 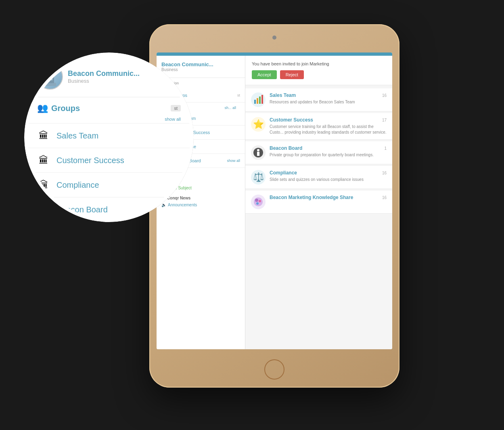 What do you see at coordinates (328, 180) in the screenshot?
I see `compliance-group-desc: Slide sets and quizzes on various compli…` at bounding box center [328, 180].